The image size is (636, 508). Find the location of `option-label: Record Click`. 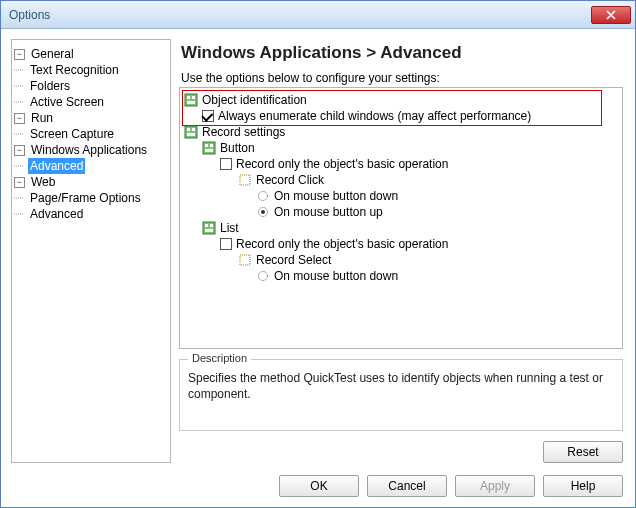

option-label: Record Click is located at coordinates (290, 180).